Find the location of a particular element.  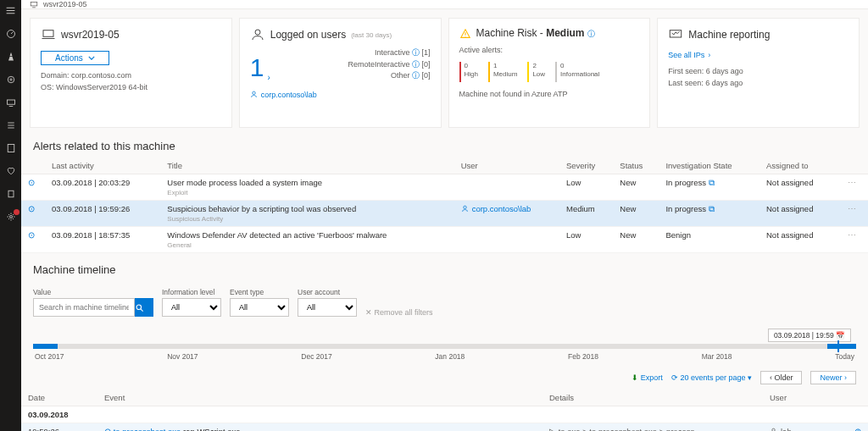

col-asg: Assigned to is located at coordinates (798, 166).